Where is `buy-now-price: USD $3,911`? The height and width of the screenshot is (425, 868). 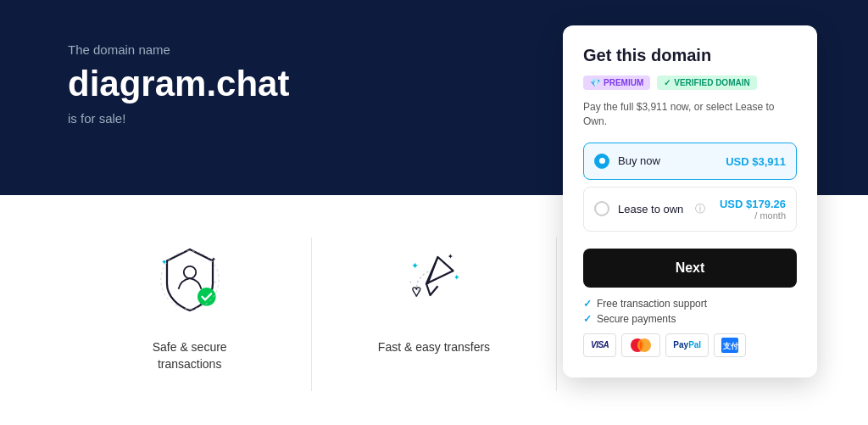
buy-now-price: USD $3,911 is located at coordinates (756, 161).